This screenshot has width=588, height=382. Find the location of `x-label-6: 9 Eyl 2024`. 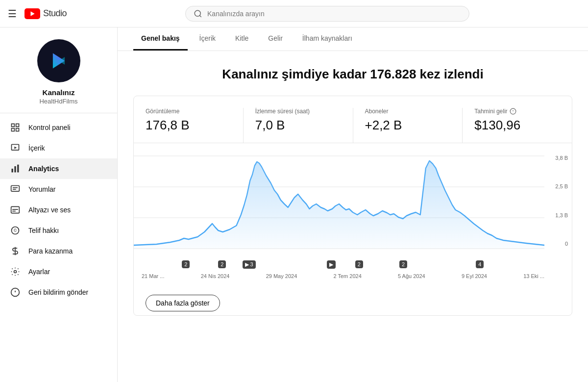

x-label-6: 9 Eyl 2024 is located at coordinates (474, 276).